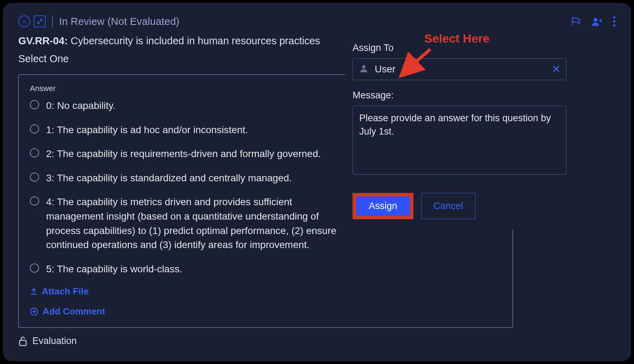 This screenshot has height=364, width=634. I want to click on message-label: Message:, so click(459, 96).